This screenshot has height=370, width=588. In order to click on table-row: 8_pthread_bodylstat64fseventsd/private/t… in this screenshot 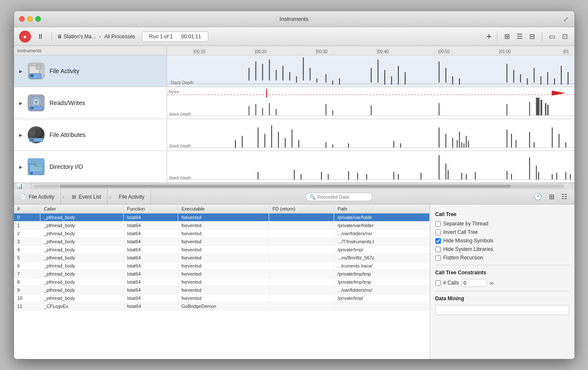, I will do `click(222, 282)`.